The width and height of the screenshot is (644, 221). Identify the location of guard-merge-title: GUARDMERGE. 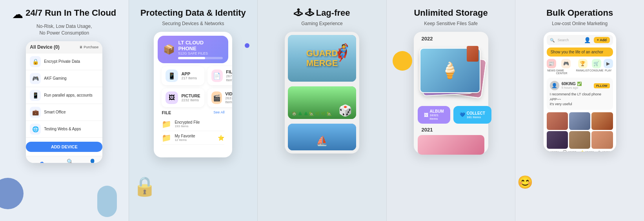
(322, 58).